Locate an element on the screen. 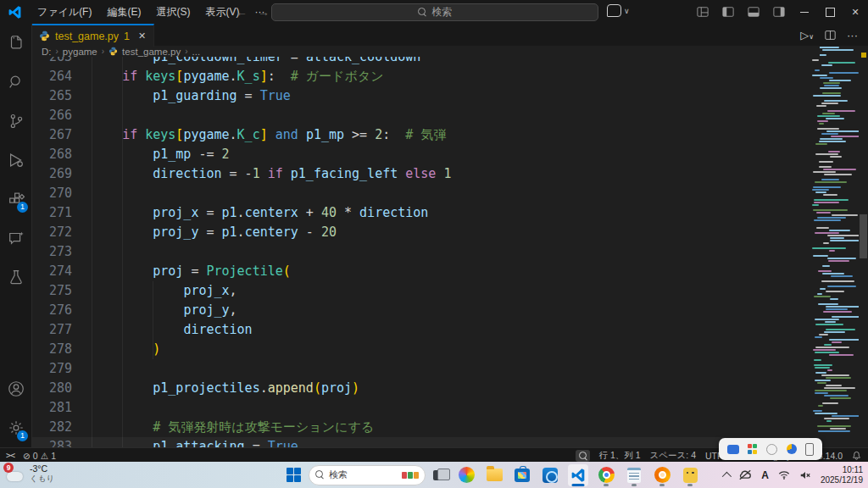  editor-more-actions-icon: ··· is located at coordinates (853, 36).